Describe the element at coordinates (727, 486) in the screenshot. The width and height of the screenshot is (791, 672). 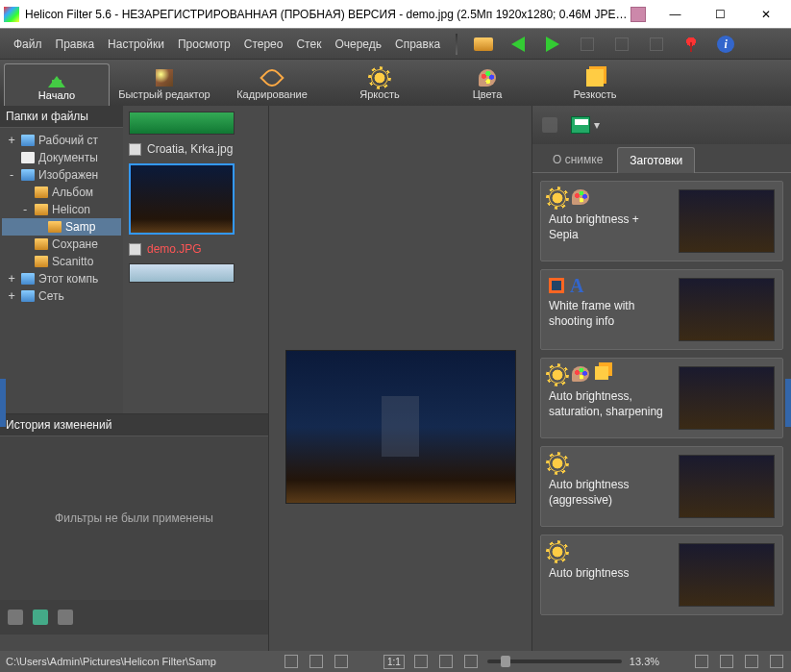
I see `preset-thumbnail` at that location.